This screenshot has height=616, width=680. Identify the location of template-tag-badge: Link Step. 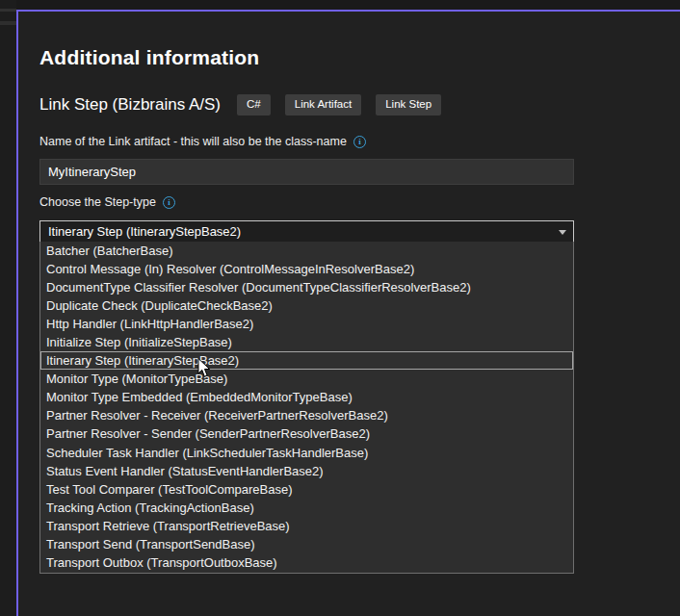
(408, 105).